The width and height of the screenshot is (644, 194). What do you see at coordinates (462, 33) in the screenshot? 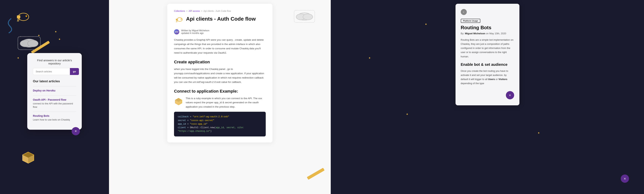
I see `author-prefix: By:` at bounding box center [462, 33].